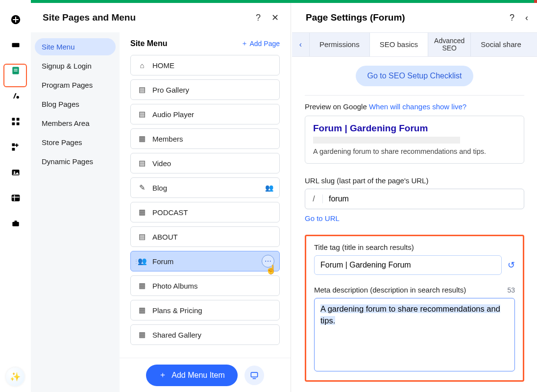 Image resolution: width=537 pixels, height=392 pixels. I want to click on page-item-label: Shared Gallery, so click(177, 335).